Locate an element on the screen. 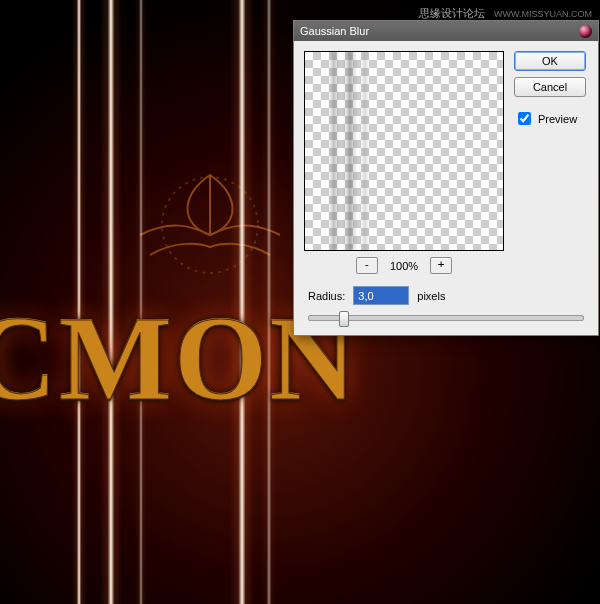 The width and height of the screenshot is (600, 604). titlebar-orb-icon is located at coordinates (586, 32).